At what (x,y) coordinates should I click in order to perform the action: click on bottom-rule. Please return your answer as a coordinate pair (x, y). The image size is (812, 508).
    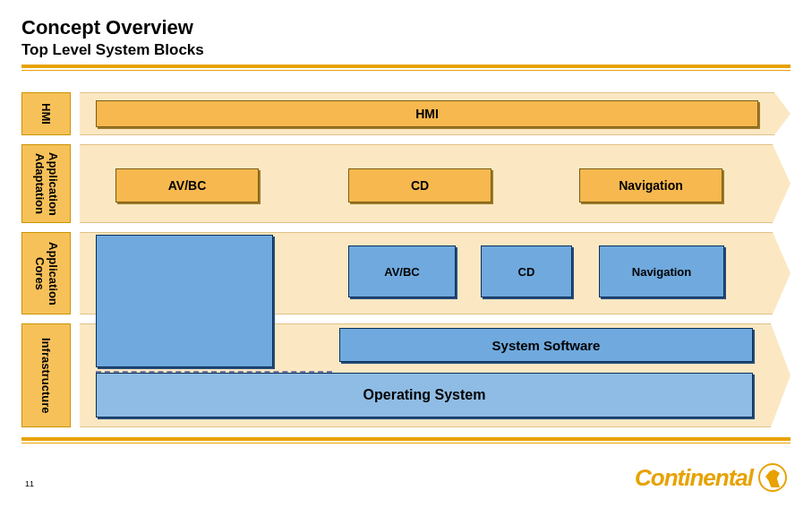
    Looking at the image, I should click on (406, 441).